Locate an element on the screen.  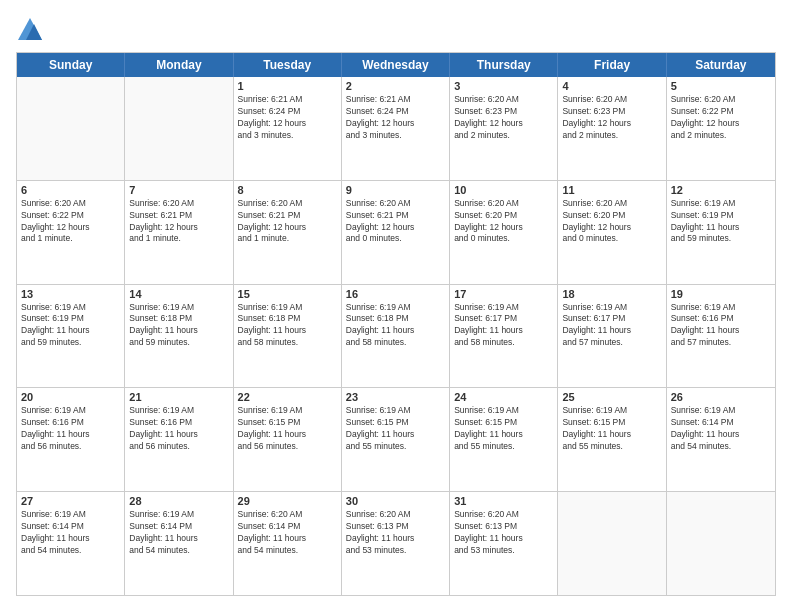
calendar-cell: 14Sunrise: 6:19 AM Sunset: 6:18 PM Dayli… is located at coordinates (179, 336).